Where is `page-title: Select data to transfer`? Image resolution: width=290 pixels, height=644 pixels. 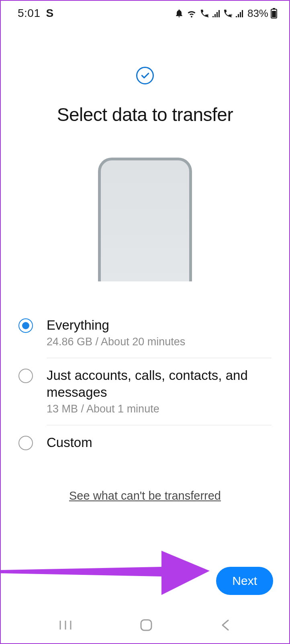 page-title: Select data to transfer is located at coordinates (145, 115).